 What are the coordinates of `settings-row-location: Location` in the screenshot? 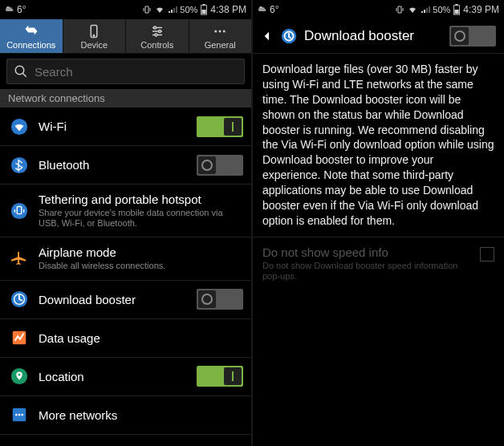 It's located at (125, 377).